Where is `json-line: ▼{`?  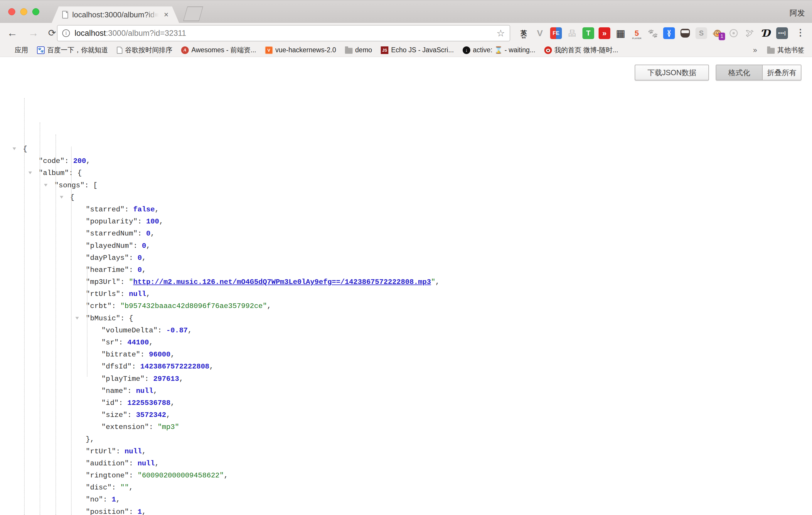
json-line: ▼{ is located at coordinates (406, 149).